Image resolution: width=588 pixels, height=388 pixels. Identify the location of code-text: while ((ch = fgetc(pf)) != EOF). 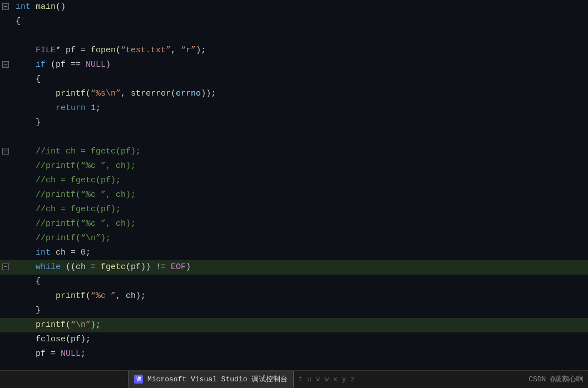
(299, 267).